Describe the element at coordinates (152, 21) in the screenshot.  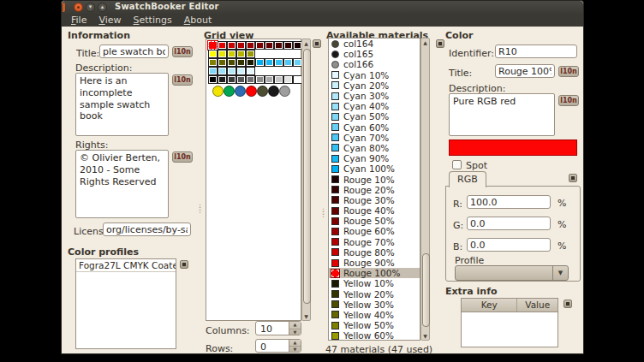
I see `menu-settings: Settings` at that location.